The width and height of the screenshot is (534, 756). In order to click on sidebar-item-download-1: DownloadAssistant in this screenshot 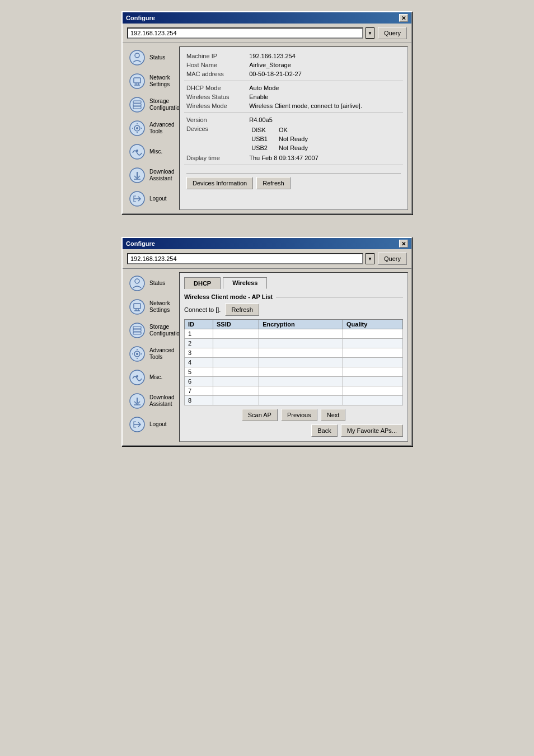, I will do `click(152, 175)`.